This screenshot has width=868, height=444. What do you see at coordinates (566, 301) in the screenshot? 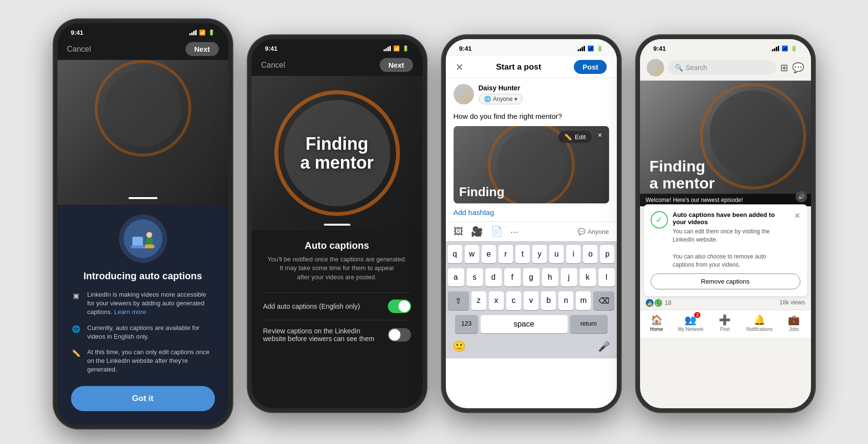
I see `key-n: n` at bounding box center [566, 301].